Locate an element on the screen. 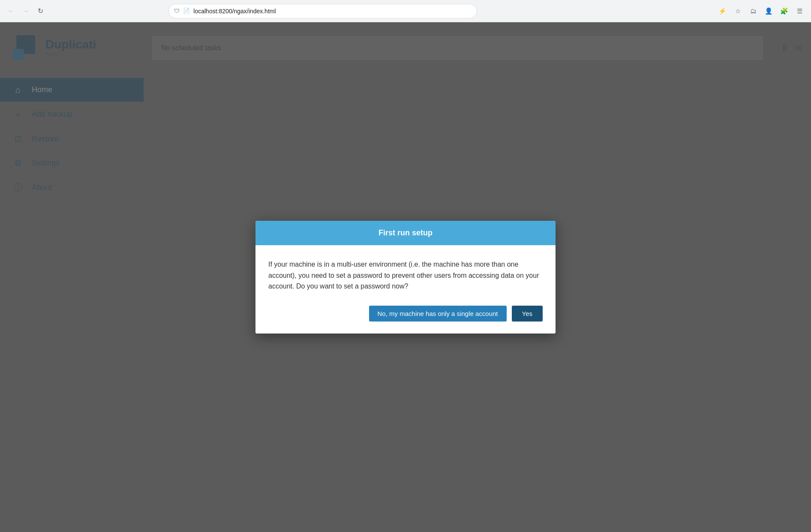 This screenshot has height=532, width=811. browser-actions: ⚡ ☆ 🗂 👤 🧩 ☰ is located at coordinates (761, 11).